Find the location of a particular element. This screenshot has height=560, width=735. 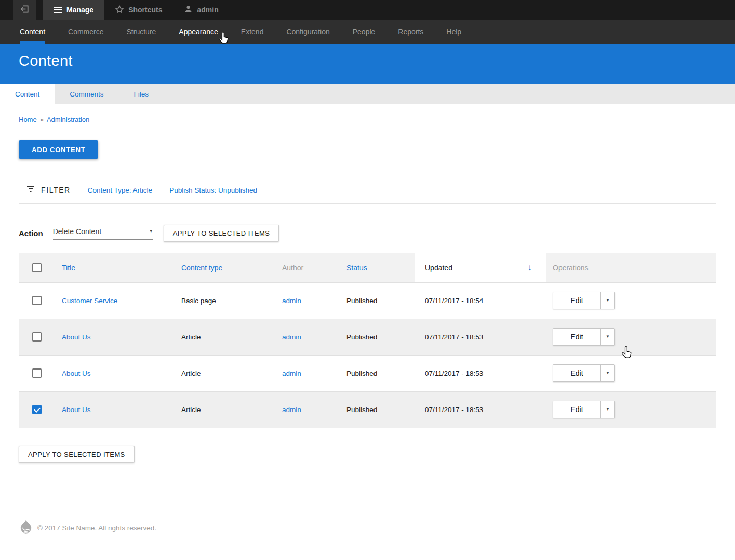

filter-publish-status-link: Publish Status: Unpublished is located at coordinates (213, 190).